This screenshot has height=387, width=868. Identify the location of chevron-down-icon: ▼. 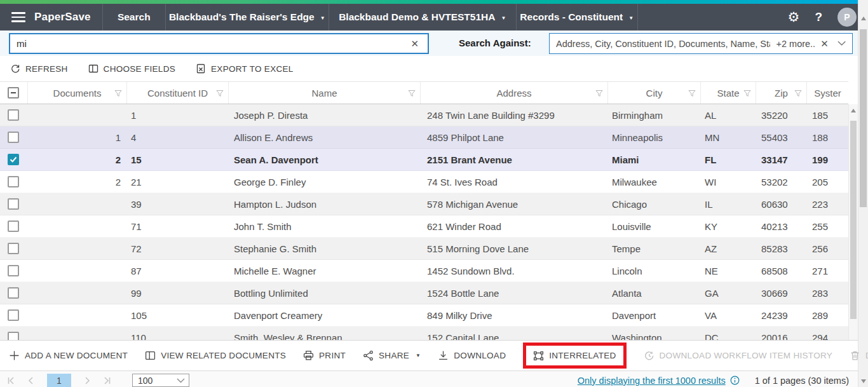
(418, 356).